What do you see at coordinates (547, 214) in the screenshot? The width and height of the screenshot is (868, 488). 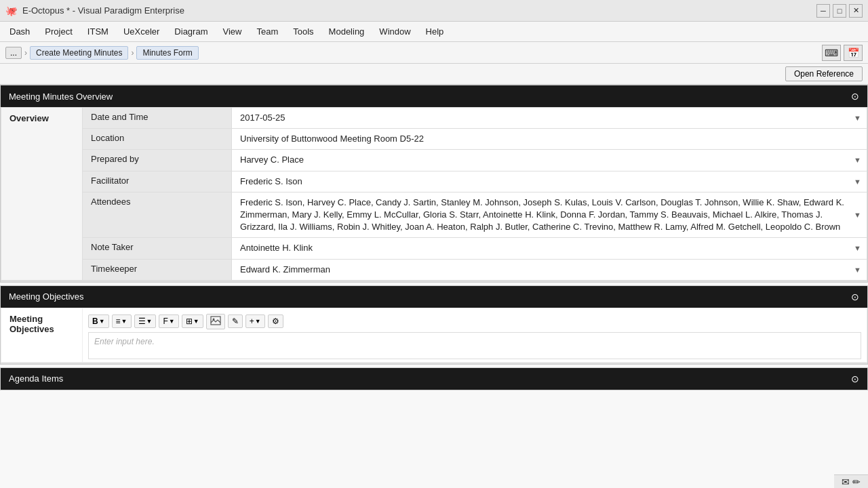 I see `attendees-value: Frederic S. Ison, Harvey C. Place, Candy…` at bounding box center [547, 214].